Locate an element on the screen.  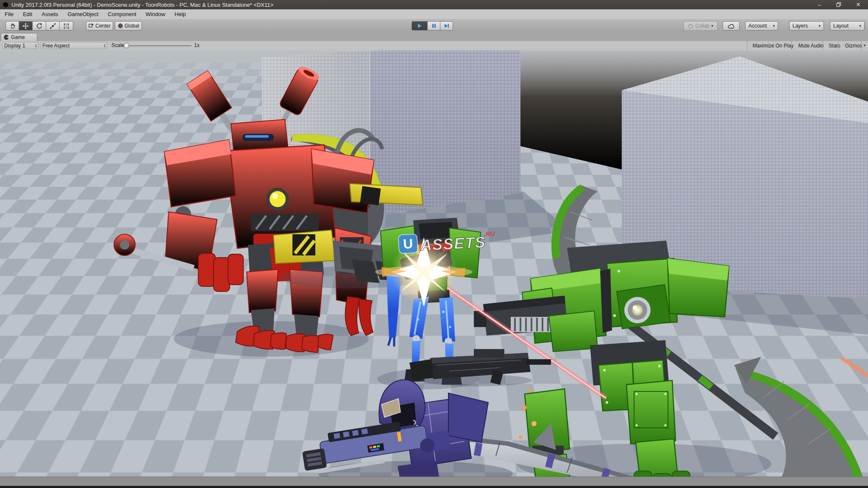
collab-button: Collab▾ is located at coordinates (701, 26).